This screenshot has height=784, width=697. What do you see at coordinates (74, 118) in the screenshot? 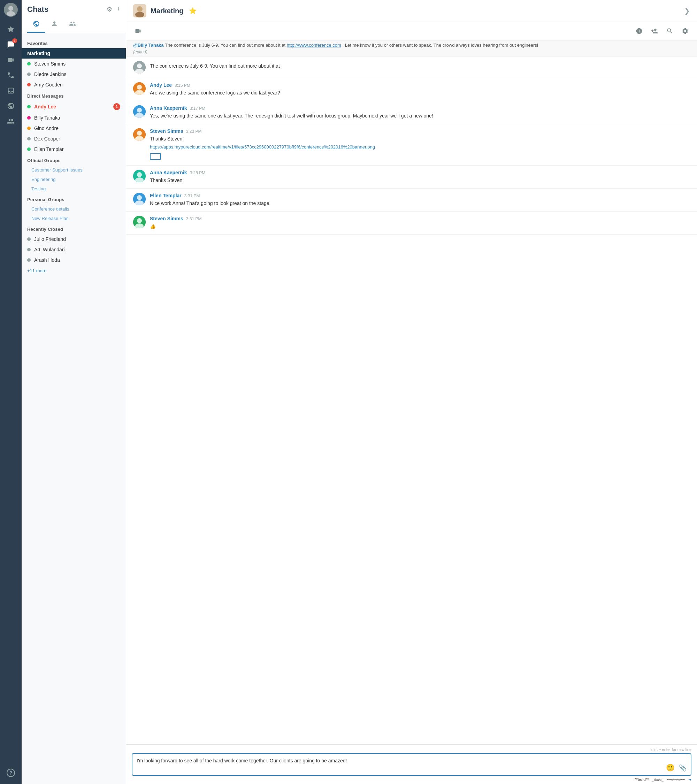
I see `sidebar-item-billy-tanaka: Billy Tanaka` at bounding box center [74, 118].